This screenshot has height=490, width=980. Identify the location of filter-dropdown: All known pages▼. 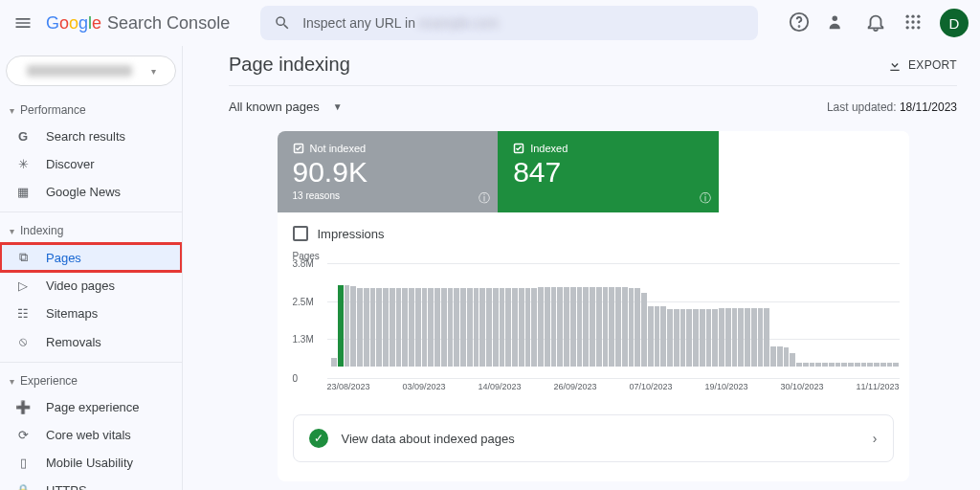
(285, 107).